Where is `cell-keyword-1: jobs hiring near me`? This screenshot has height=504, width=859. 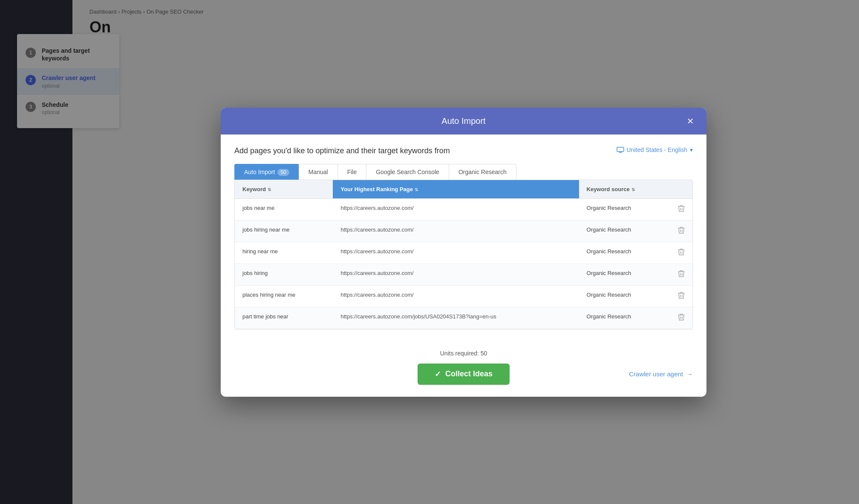
cell-keyword-1: jobs hiring near me is located at coordinates (284, 231).